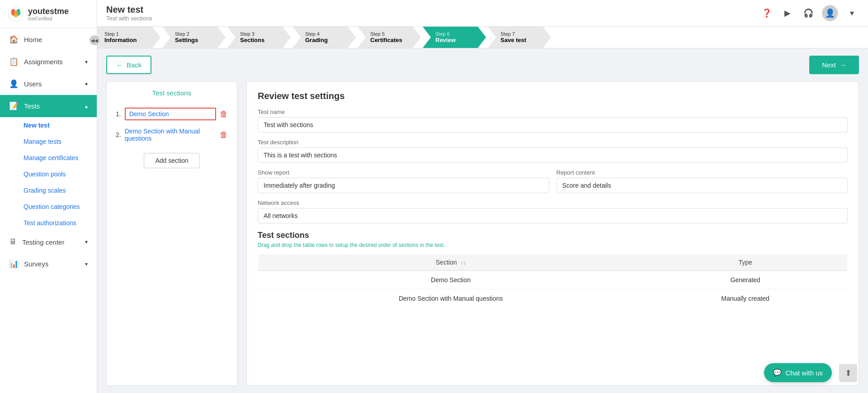 The width and height of the screenshot is (868, 393). What do you see at coordinates (48, 142) in the screenshot?
I see `sidebar-sub-manage-tests: Manage tests` at bounding box center [48, 142].